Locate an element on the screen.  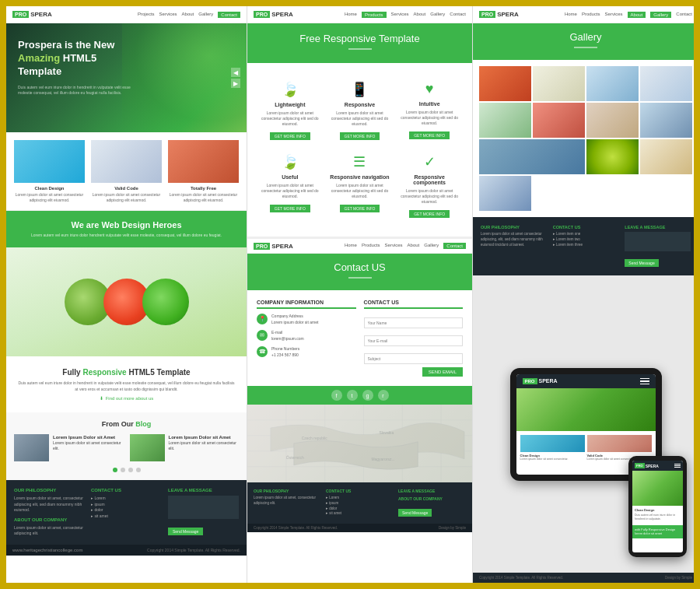
right-nav-contact: Contact is located at coordinates (684, 15).